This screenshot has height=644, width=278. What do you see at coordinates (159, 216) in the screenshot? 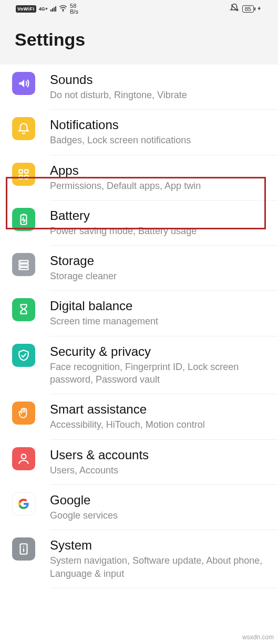
I see `item-title: Battery` at bounding box center [159, 216].